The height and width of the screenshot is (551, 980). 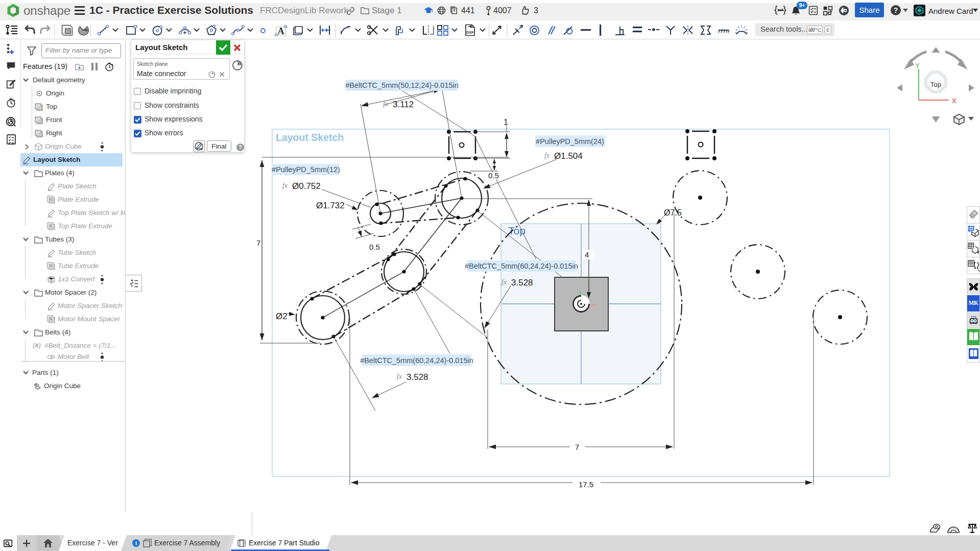 What do you see at coordinates (306, 170) in the screenshot?
I see `svg-text: #PulleyPD_5mm(12)` at bounding box center [306, 170].